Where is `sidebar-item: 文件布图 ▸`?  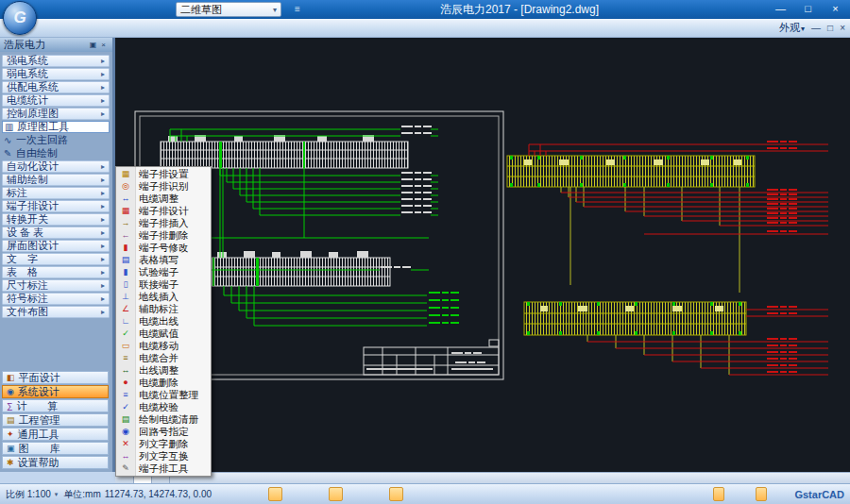
sidebar-item: 文件布图 ▸ is located at coordinates (56, 311).